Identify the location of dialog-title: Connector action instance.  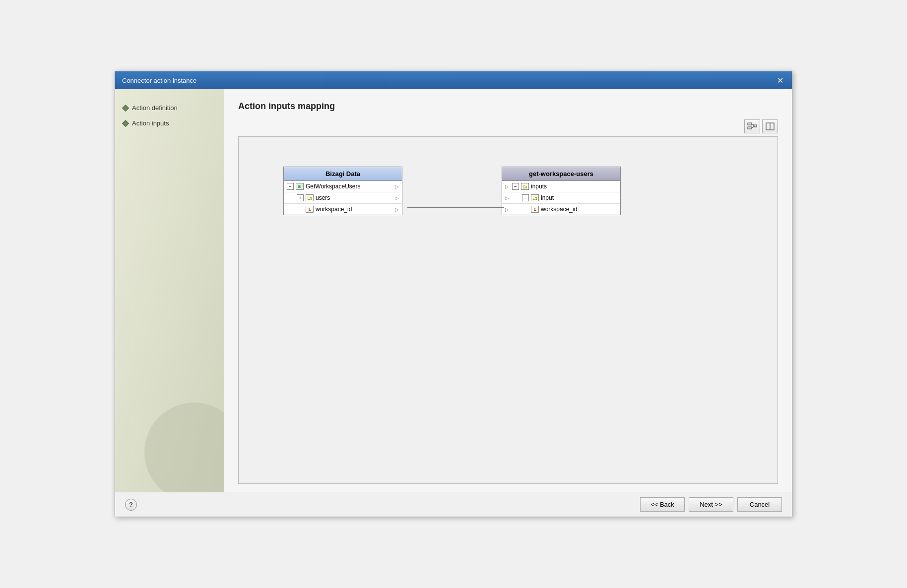
(159, 80).